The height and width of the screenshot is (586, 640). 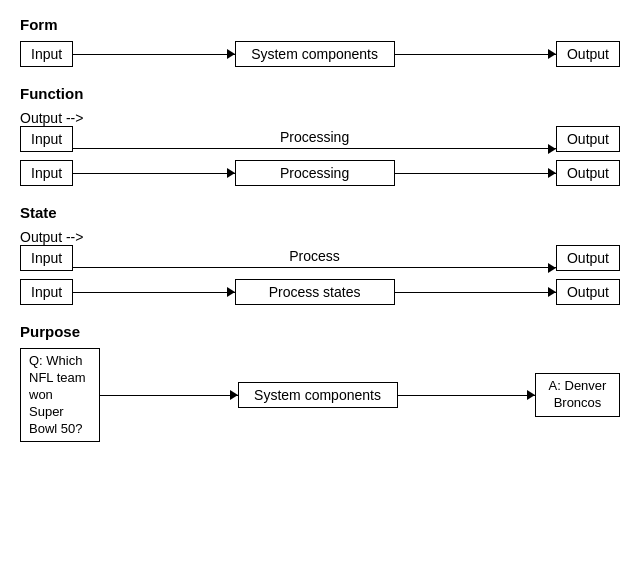 What do you see at coordinates (588, 54) in the screenshot?
I see `form-output-box: Output` at bounding box center [588, 54].